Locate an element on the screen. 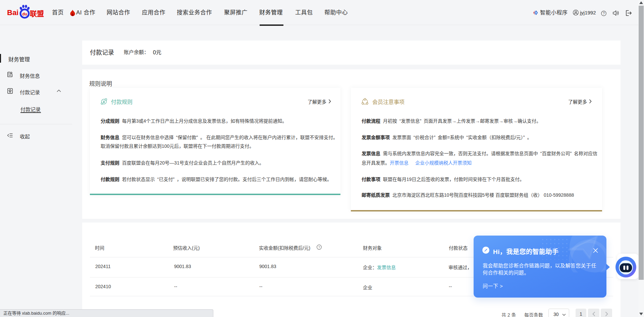 The image size is (644, 317). svg-text: du is located at coordinates (25, 14).